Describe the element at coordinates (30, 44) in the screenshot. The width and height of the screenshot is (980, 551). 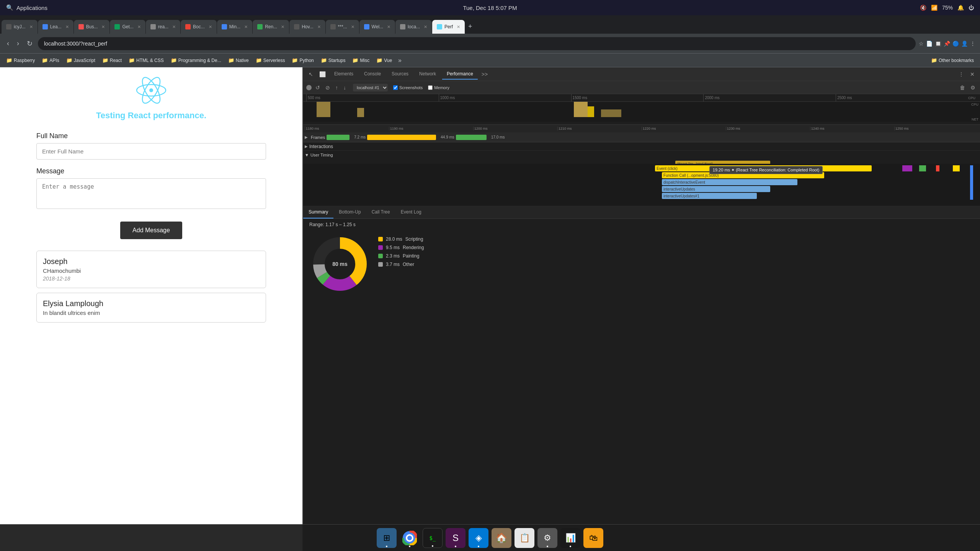
I see `reload-button: ↻` at that location.